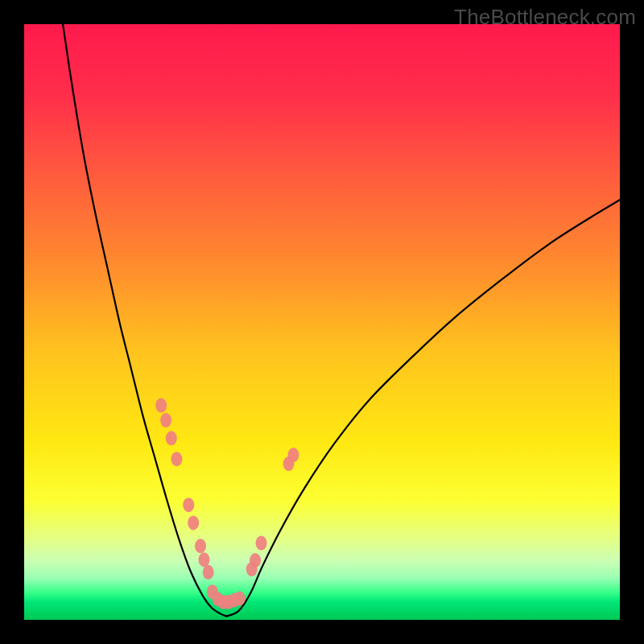 Image resolution: width=644 pixels, height=644 pixels. Describe the element at coordinates (545, 18) in the screenshot. I see `watermark-text: TheBottleneck.com` at that location.